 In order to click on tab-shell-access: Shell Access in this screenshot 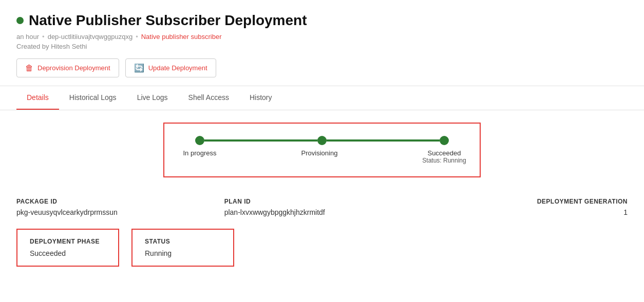, I will do `click(209, 98)`.